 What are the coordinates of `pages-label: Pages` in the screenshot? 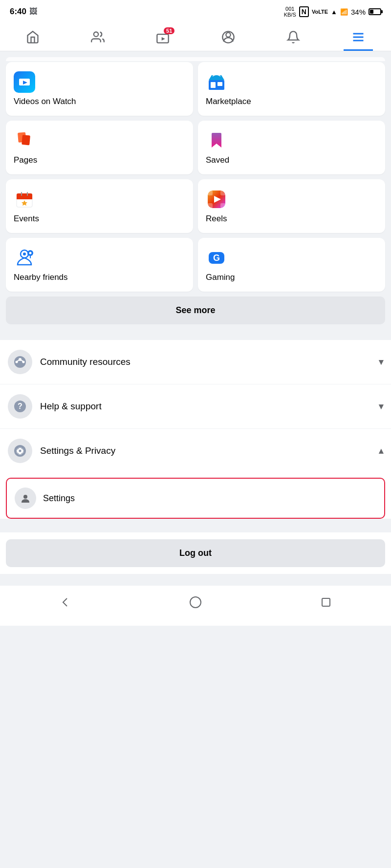 It's located at (25, 160).